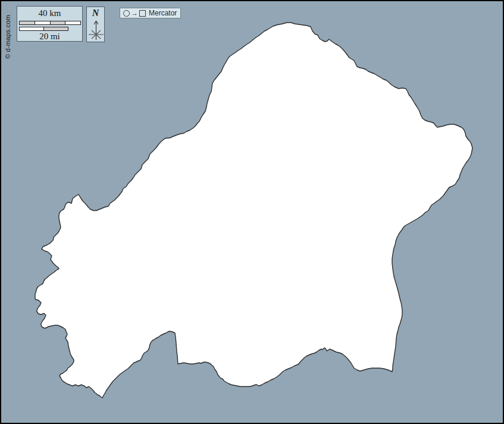 This screenshot has width=504, height=424. I want to click on scale-mi-label: 20 mi, so click(50, 36).